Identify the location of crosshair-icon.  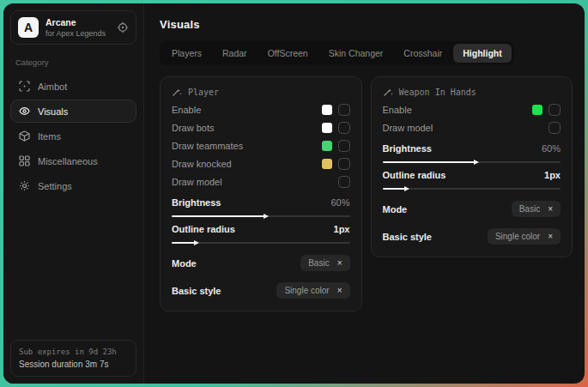
(24, 86).